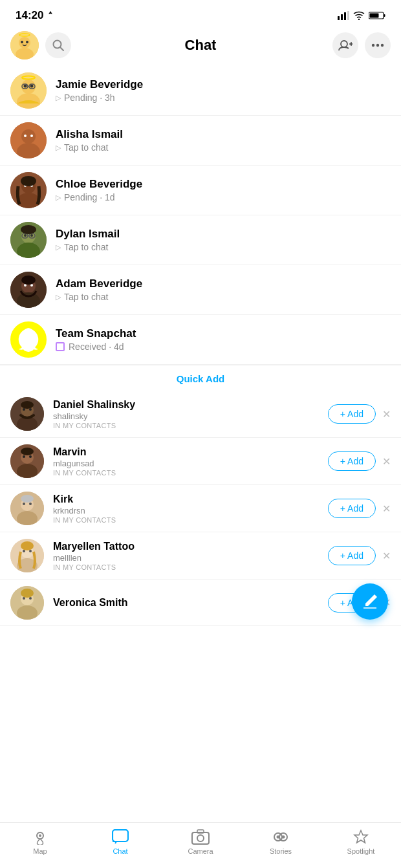 This screenshot has height=868, width=401. What do you see at coordinates (200, 508) in the screenshot?
I see `quick-add-item: Kirk krkndrsn IN MY CONTACTS + Add ✕` at bounding box center [200, 508].